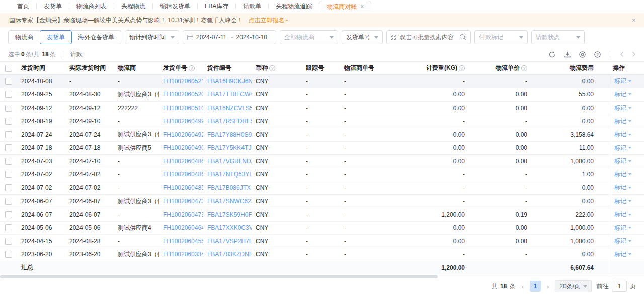  What do you see at coordinates (183, 108) in the screenshot?
I see `shipment-order-link: FH10020605101` at bounding box center [183, 108].